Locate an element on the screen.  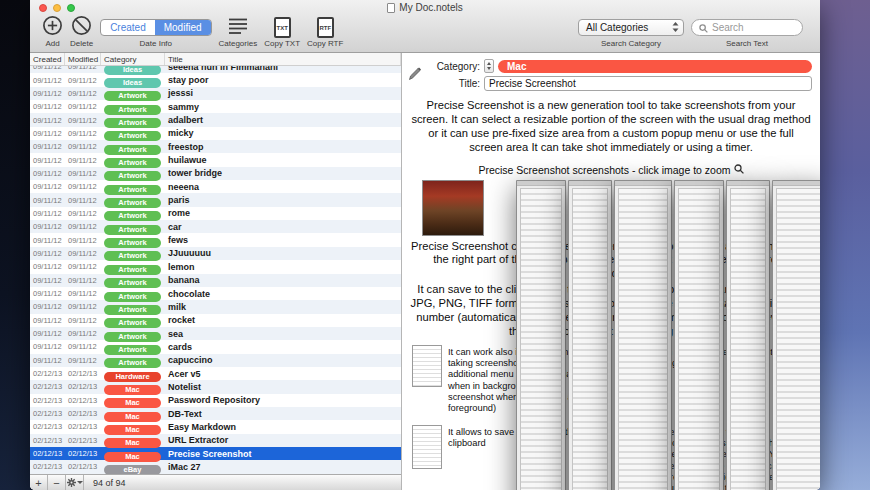
titlebar: My Doc.notels is located at coordinates (425, 8).